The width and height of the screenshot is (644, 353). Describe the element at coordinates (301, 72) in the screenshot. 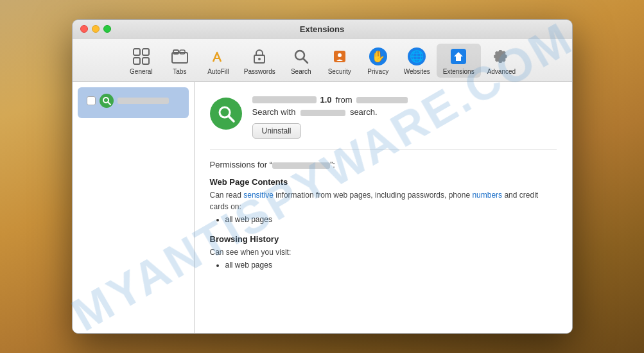

I see `search-label: Search` at that location.